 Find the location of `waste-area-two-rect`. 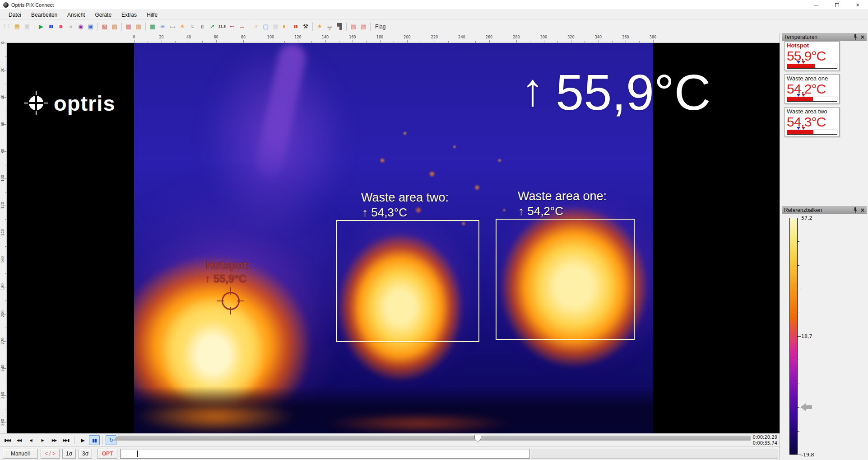

waste-area-two-rect is located at coordinates (408, 281).